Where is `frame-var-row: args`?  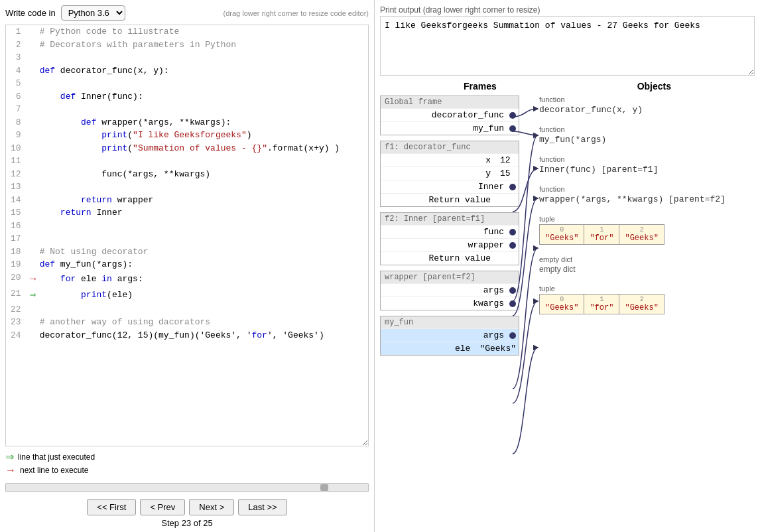
frame-var-row: args is located at coordinates (450, 335).